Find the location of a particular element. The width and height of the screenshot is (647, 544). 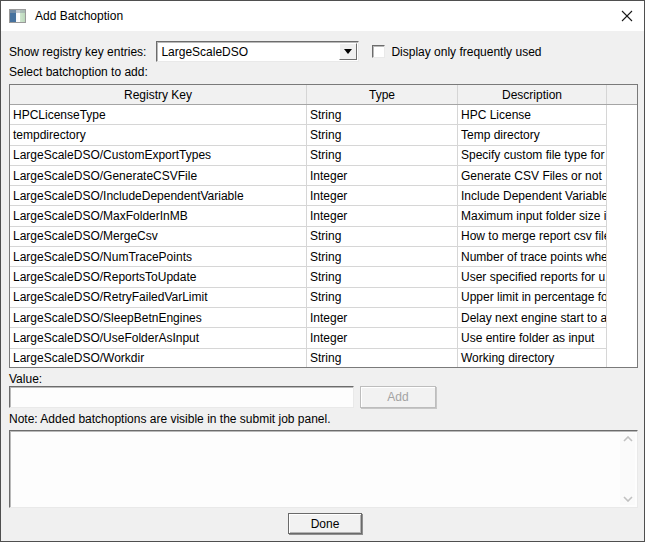

table-cell: LargeScaleDSO/UseFolderAsInput is located at coordinates (158, 338).